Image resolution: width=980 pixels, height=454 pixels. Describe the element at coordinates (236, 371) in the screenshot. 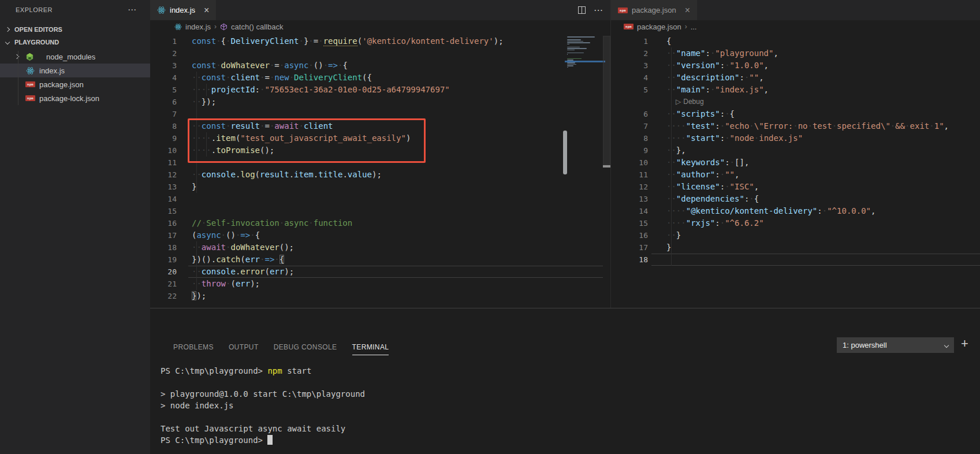

I see `code-line: PS C:\tmp\playground> npm start` at that location.